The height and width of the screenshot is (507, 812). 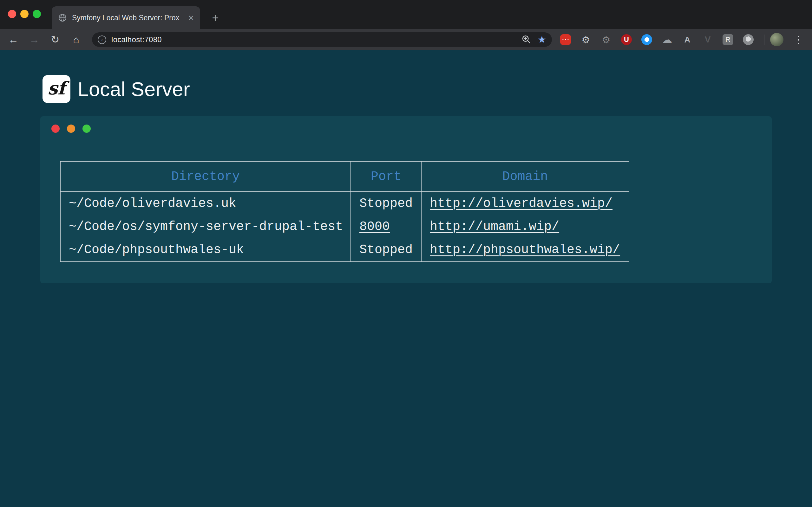 I want to click on toolbar-separator, so click(x=764, y=40).